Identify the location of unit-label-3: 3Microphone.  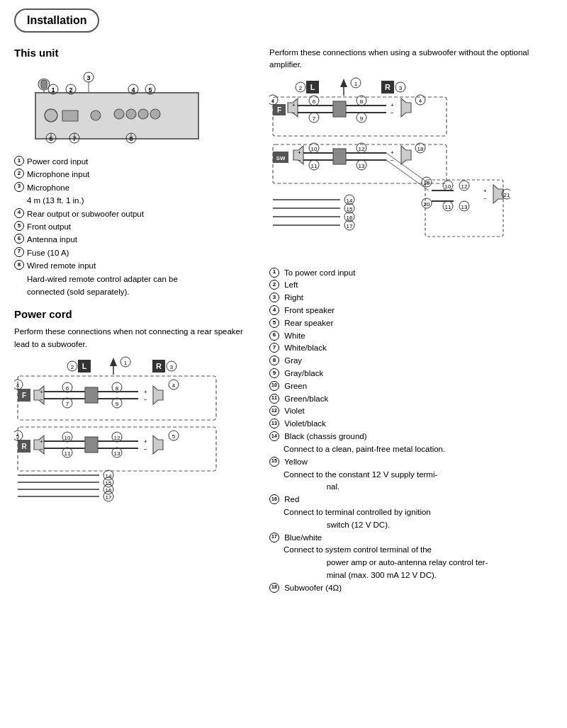
(135, 188).